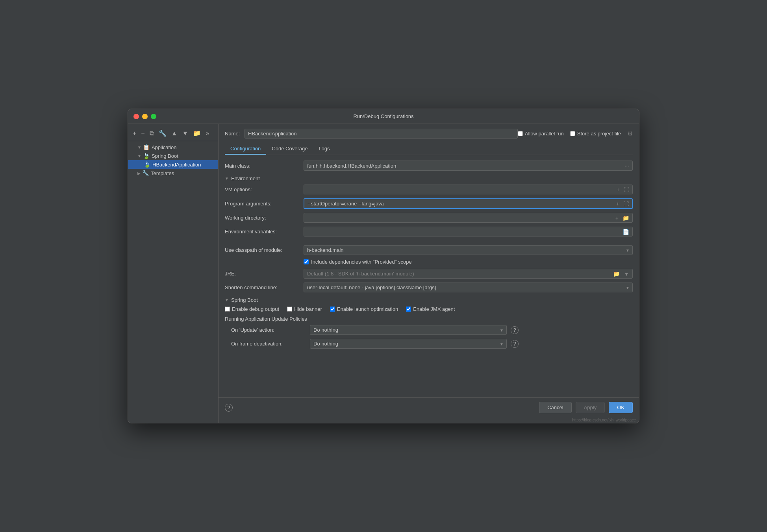 Image resolution: width=767 pixels, height=532 pixels. Describe the element at coordinates (264, 287) in the screenshot. I see `shorten-cmd-label: Shorten command line:` at that location.